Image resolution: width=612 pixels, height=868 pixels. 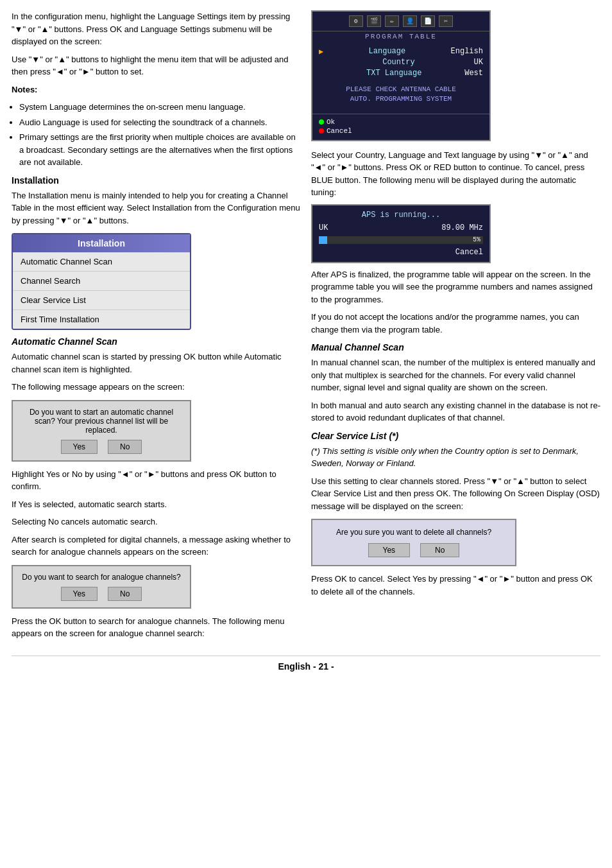 I want to click on installation-menu-title: Installation, so click(x=101, y=243).